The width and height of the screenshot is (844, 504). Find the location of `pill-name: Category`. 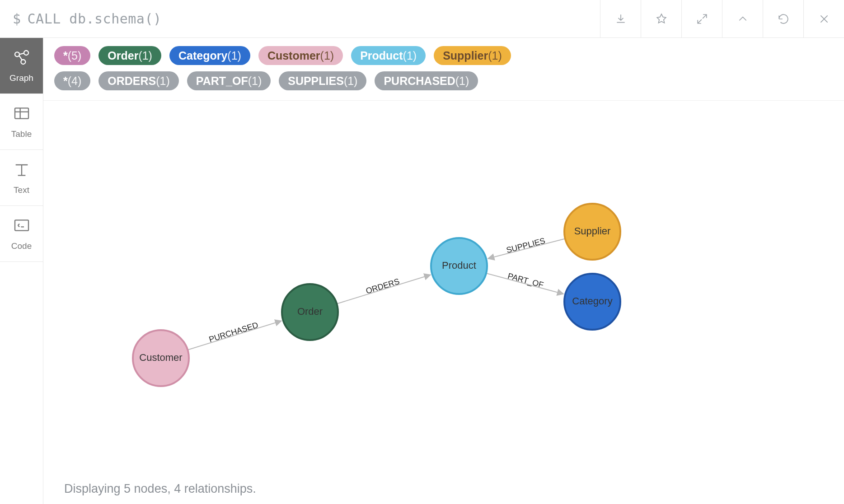

pill-name: Category is located at coordinates (203, 56).